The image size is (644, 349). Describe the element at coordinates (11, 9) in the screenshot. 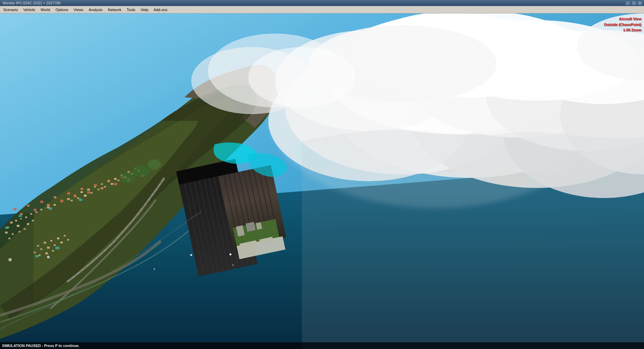

I see `menu-scenario: Scenario` at that location.